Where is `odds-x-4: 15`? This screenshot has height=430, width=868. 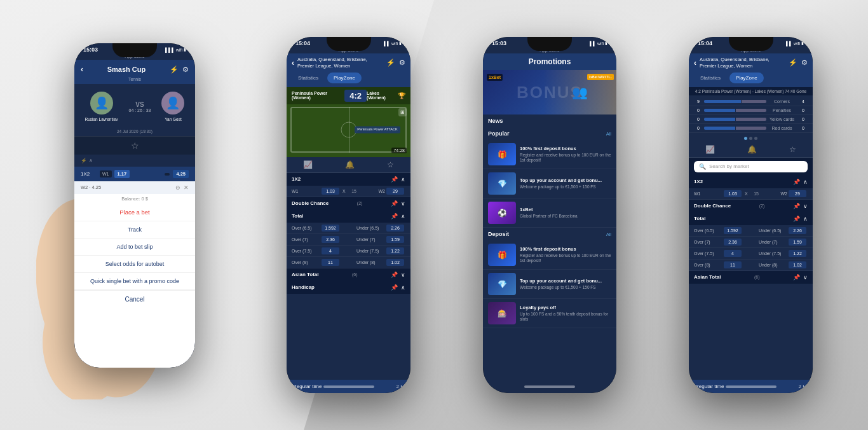
odds-x-4: 15 is located at coordinates (756, 193).